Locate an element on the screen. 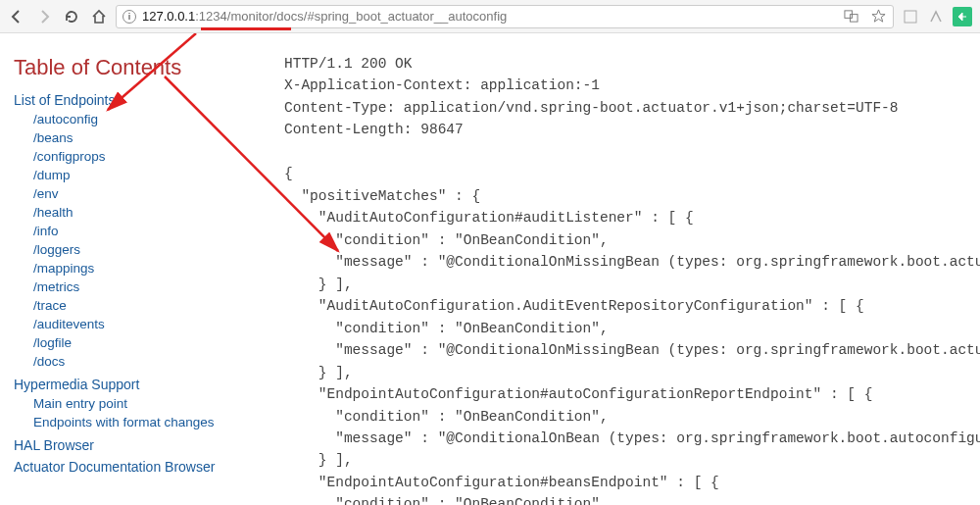 This screenshot has height=505, width=980. code-line: "EndpointAutoConfiguration#autoConfigura… is located at coordinates (578, 394).